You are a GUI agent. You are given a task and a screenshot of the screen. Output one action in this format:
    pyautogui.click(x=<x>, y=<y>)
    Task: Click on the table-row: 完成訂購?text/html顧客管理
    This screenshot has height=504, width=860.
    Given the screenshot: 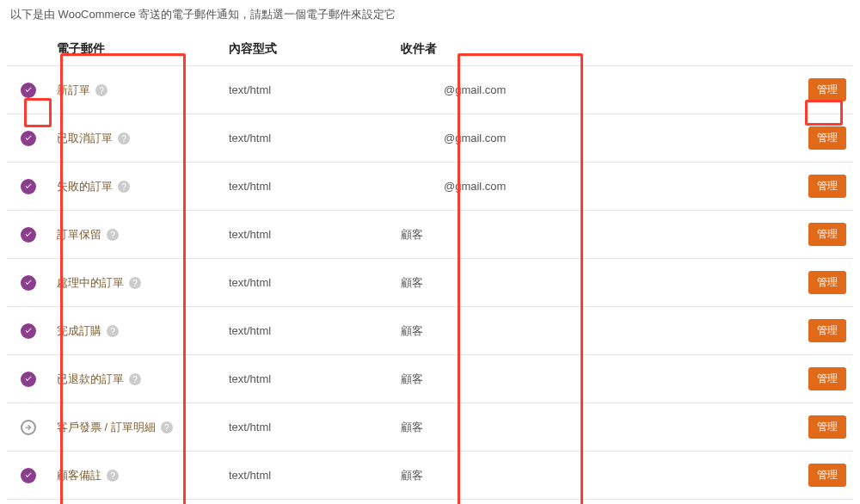 What is the action you would take?
    pyautogui.click(x=430, y=331)
    